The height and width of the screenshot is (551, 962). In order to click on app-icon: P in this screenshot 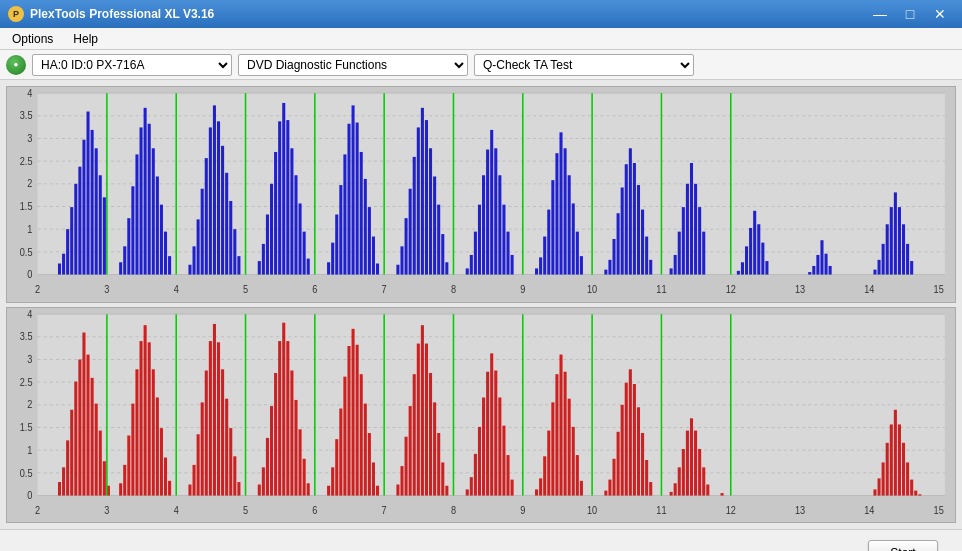, I will do `click(16, 14)`.